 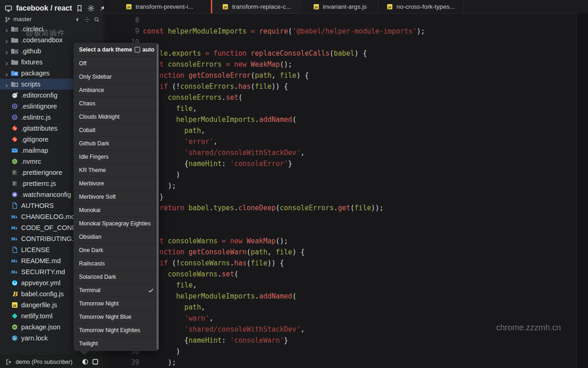 I want to click on code-line: helperModuleImports.addNamed(, so click(x=284, y=120).